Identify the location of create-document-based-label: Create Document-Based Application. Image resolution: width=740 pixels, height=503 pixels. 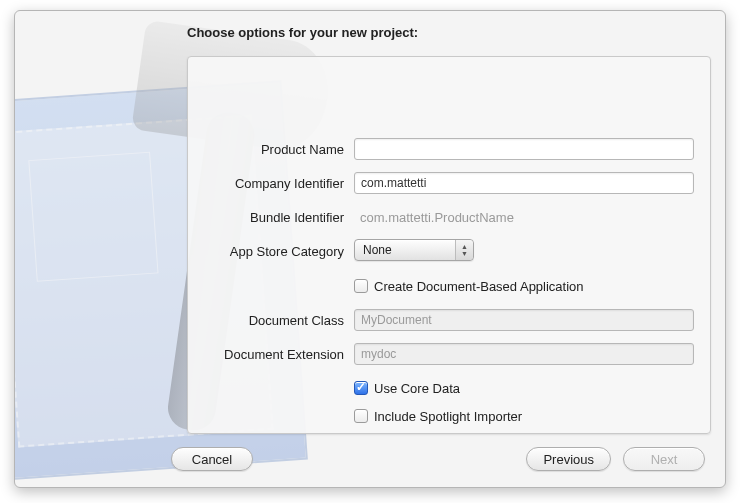
(479, 286).